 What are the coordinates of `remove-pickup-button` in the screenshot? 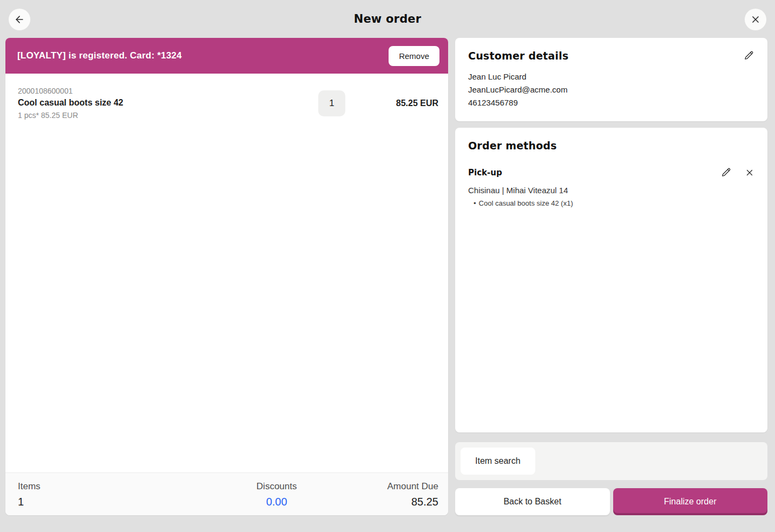 It's located at (750, 173).